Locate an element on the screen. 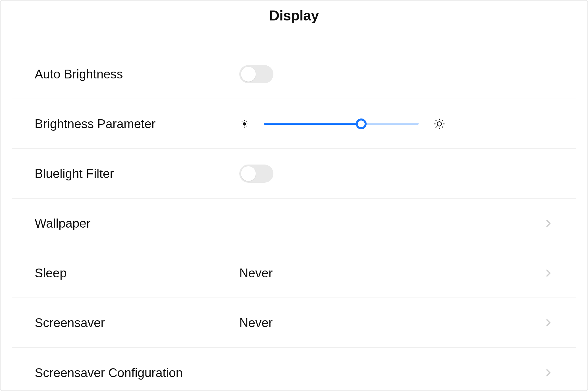 Image resolution: width=588 pixels, height=391 pixels. page-title: Display is located at coordinates (294, 16).